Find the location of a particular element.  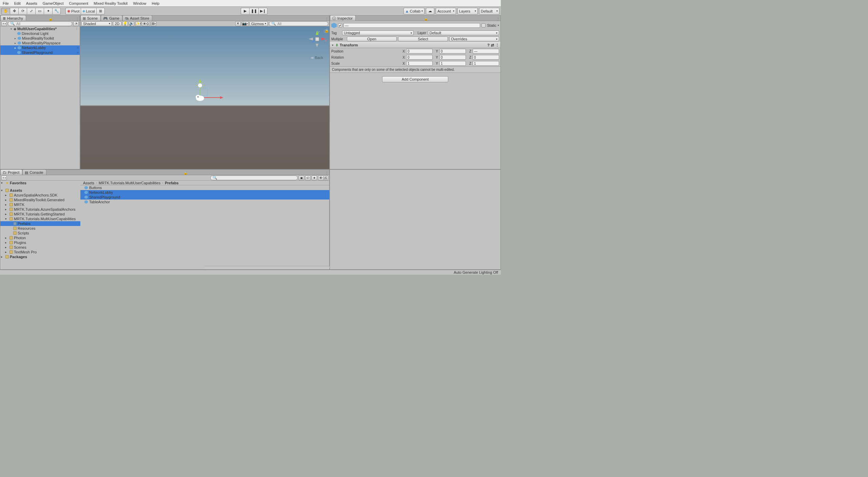

scale-x is located at coordinates (419, 63).